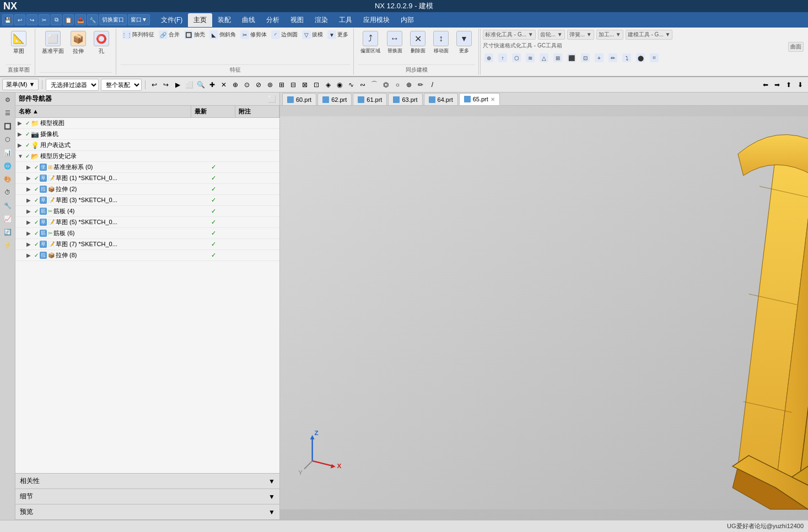  I want to click on side-icon9: 📈, so click(8, 219).